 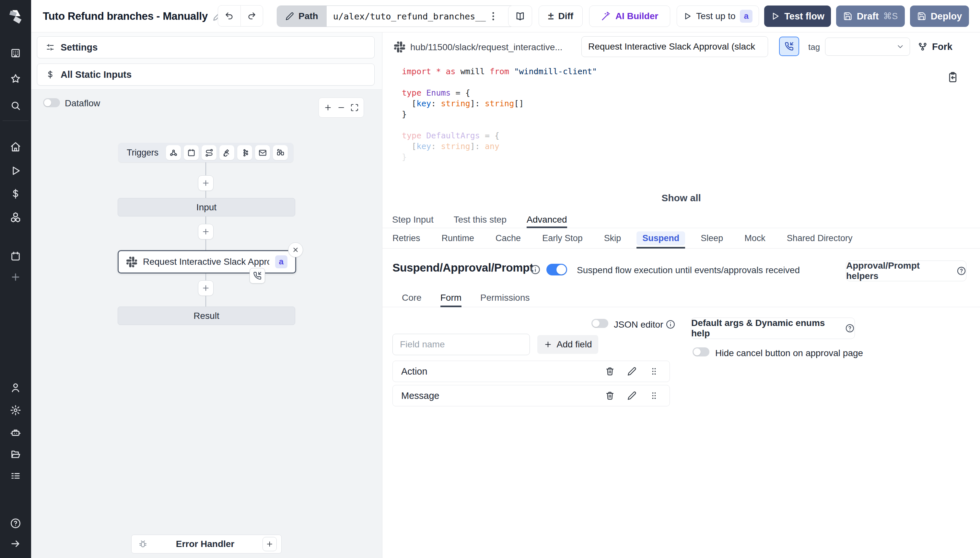 I want to click on sidebar-gear-icon, so click(x=15, y=410).